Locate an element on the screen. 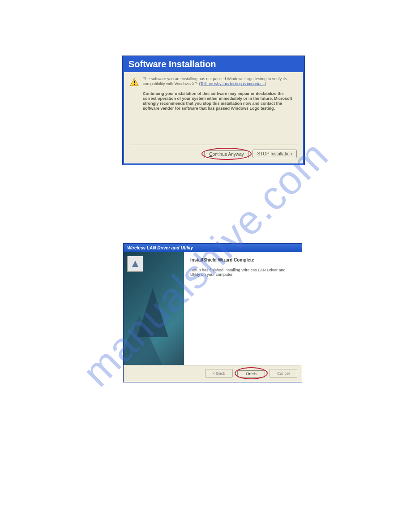  wizard-body-text: Setup has finished installing Wireless L… is located at coordinates (243, 272).